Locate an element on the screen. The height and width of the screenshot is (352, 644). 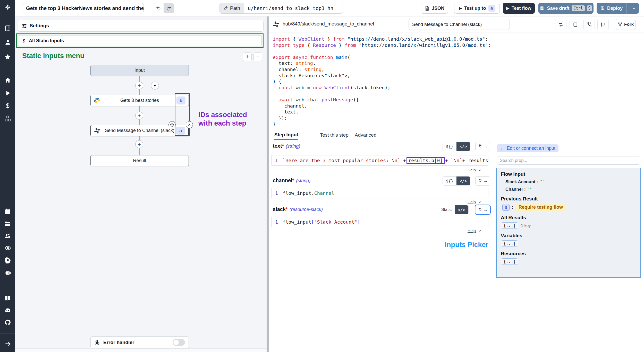
windmill-logo-icon is located at coordinates (8, 7).